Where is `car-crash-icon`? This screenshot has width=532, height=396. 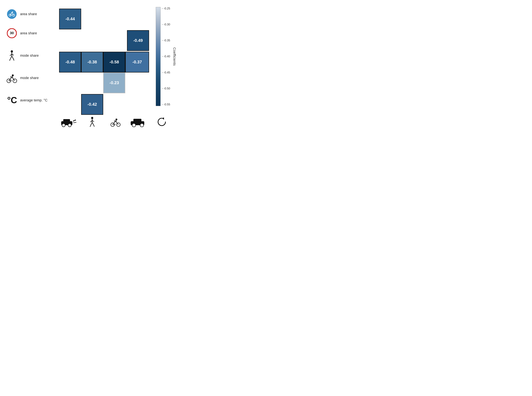 car-crash-icon is located at coordinates (69, 122).